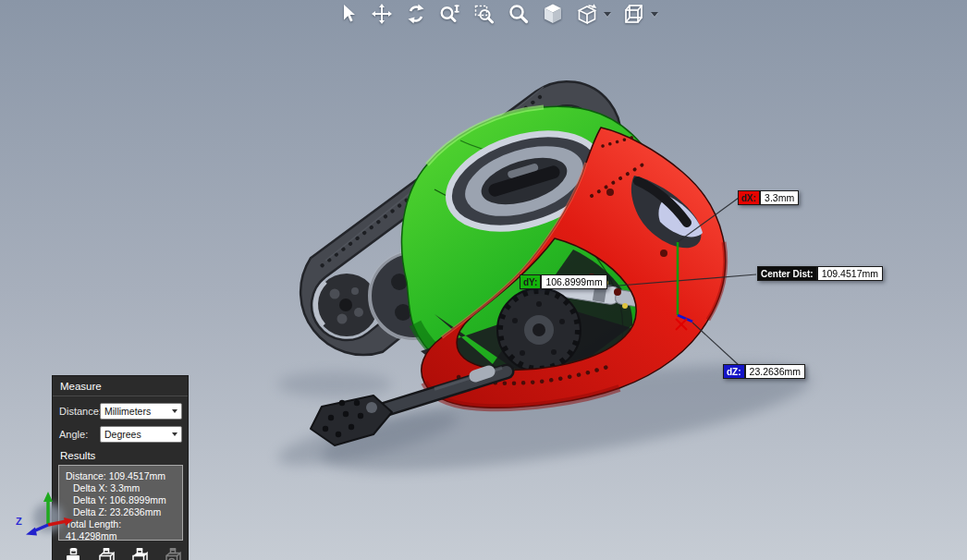 Image resolution: width=967 pixels, height=560 pixels. Describe the element at coordinates (347, 305) in the screenshot. I see `rear-wheel` at that location.